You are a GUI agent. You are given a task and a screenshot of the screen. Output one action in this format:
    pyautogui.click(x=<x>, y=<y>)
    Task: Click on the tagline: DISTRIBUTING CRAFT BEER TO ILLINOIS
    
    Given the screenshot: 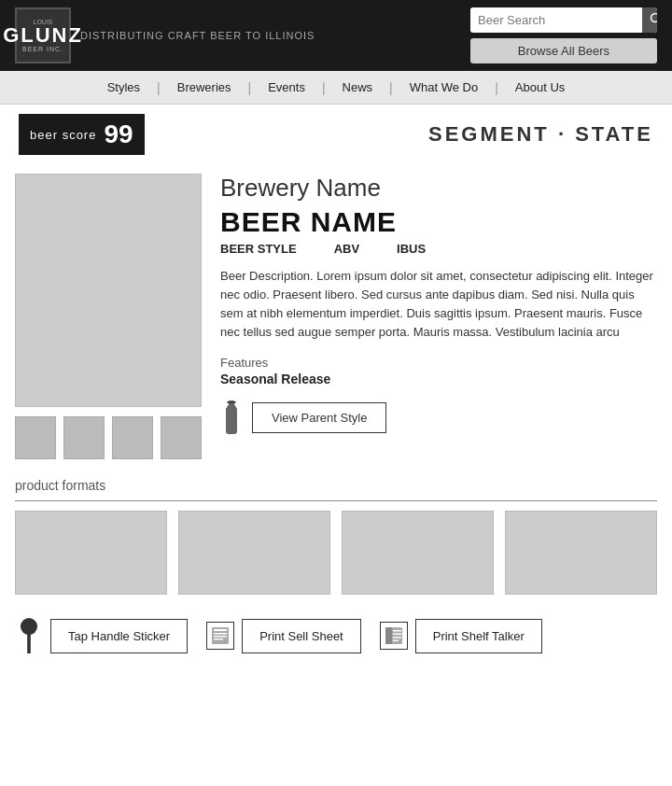 What is the action you would take?
    pyautogui.click(x=198, y=35)
    